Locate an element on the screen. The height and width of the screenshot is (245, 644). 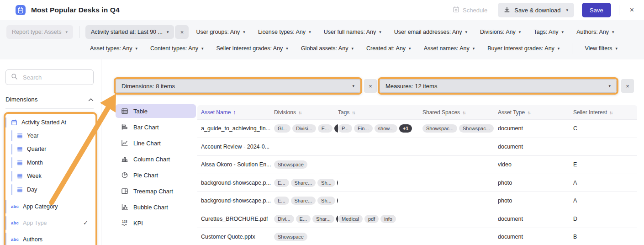
save-and-download-button: Save & download ▾ is located at coordinates (536, 10).